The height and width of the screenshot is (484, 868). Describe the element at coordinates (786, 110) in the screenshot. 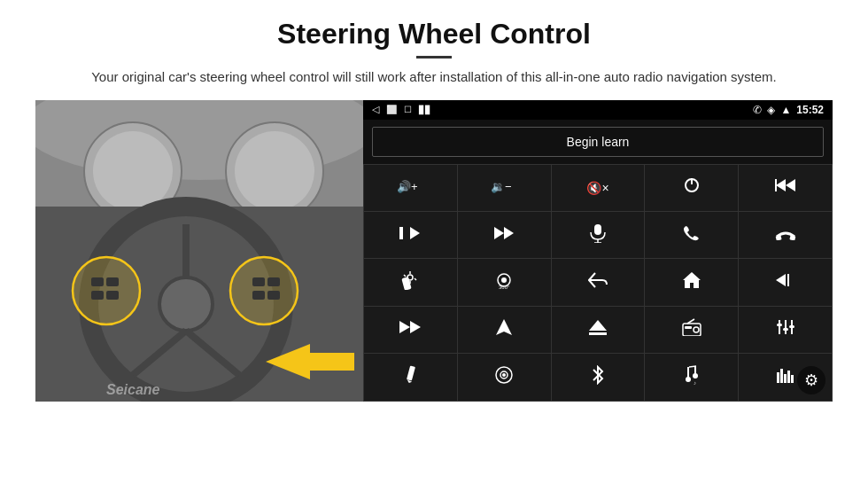

I see `wifi-status-icon: ▲` at that location.